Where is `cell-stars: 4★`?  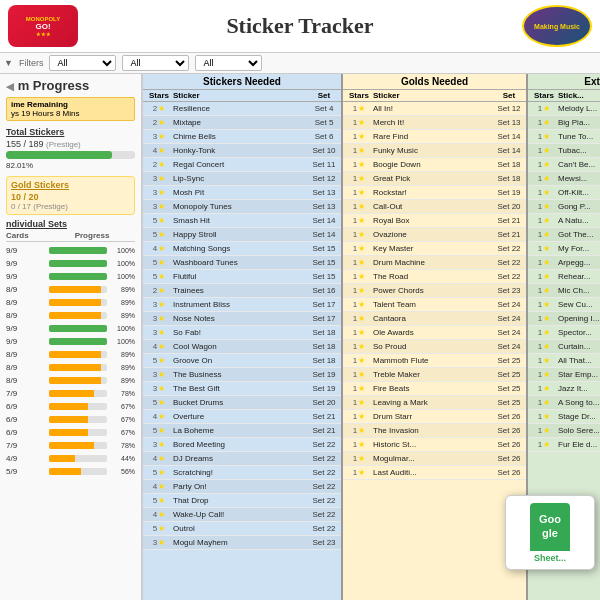
cell-stars: 4★ is located at coordinates (159, 458).